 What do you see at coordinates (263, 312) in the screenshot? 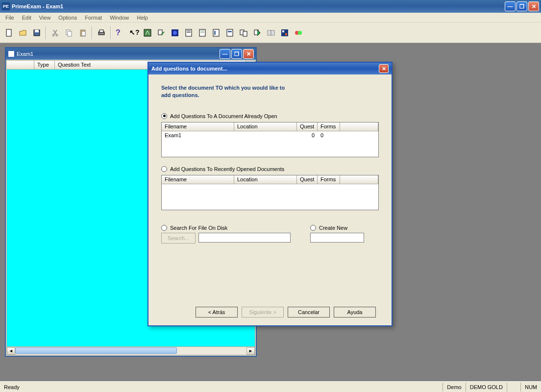
I see `next-button: Siguiente >` at bounding box center [263, 312].